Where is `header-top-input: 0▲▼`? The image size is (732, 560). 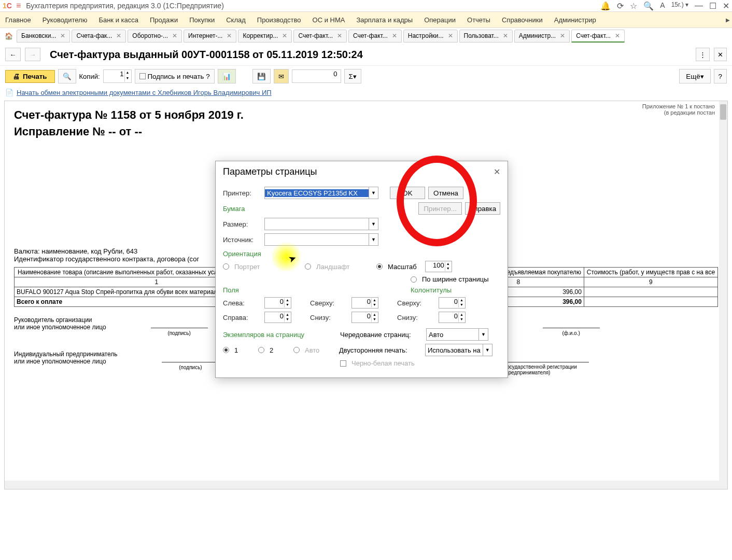
header-top-input: 0▲▼ is located at coordinates (452, 303).